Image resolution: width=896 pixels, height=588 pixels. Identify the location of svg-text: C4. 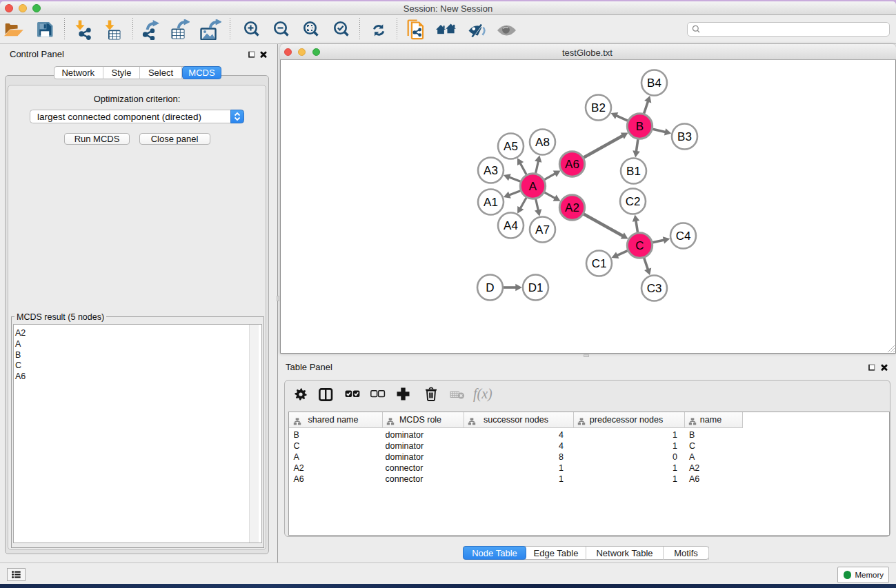
(683, 236).